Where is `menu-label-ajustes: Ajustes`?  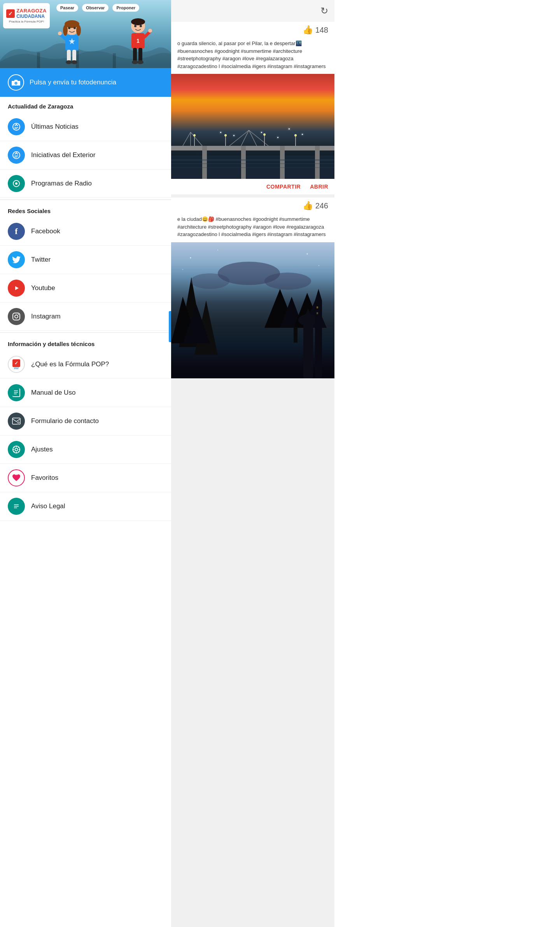 menu-label-ajustes: Ajustes is located at coordinates (42, 450).